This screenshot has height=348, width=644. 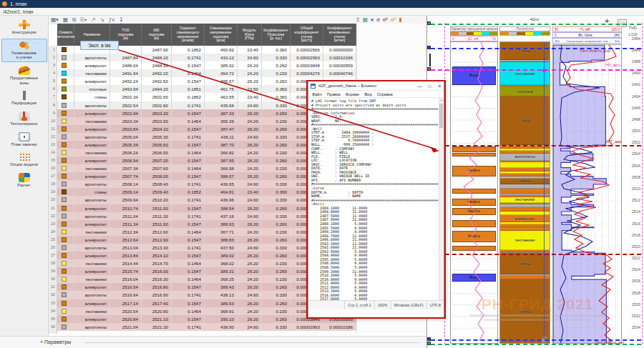 What do you see at coordinates (445, 184) in the screenshot?
I see `frac-region-left-boundary` at bounding box center [445, 184].